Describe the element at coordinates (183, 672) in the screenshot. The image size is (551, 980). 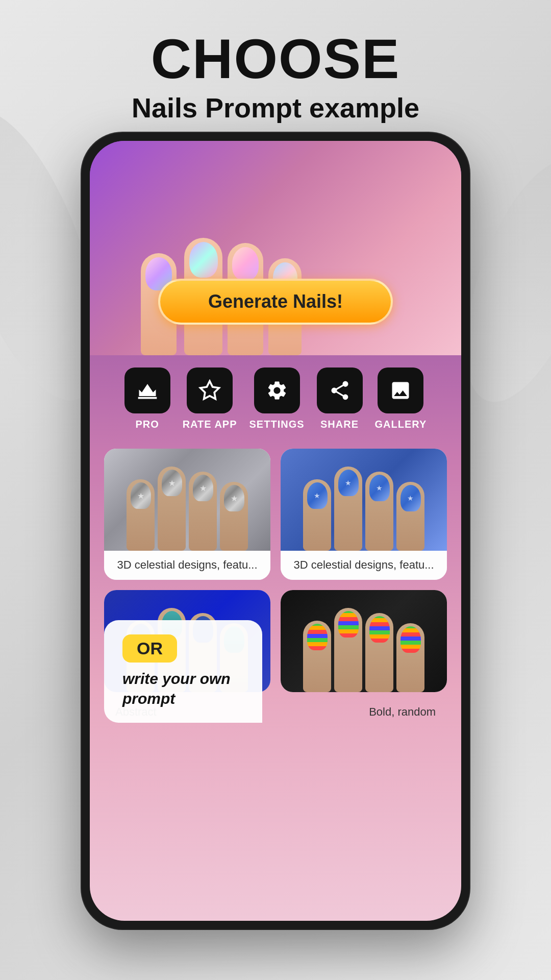
I see `or-overlay: OR write your own prompt` at that location.